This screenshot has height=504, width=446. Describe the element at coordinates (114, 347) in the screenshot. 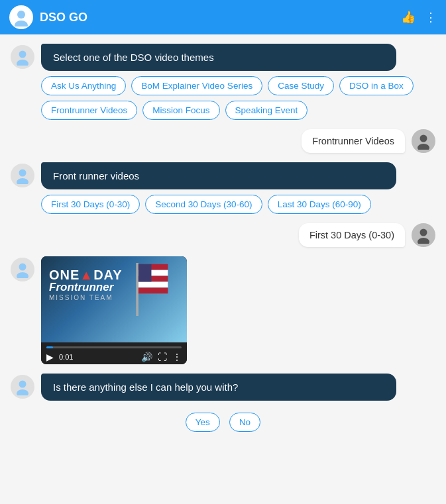

I see `video-progress-bar` at that location.